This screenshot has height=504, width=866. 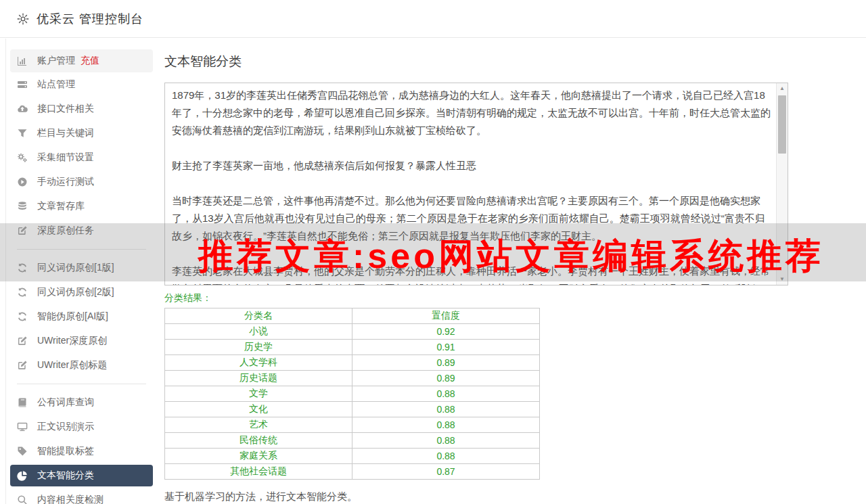 What do you see at coordinates (258, 441) in the screenshot?
I see `category-cell: 民俗传统` at bounding box center [258, 441].